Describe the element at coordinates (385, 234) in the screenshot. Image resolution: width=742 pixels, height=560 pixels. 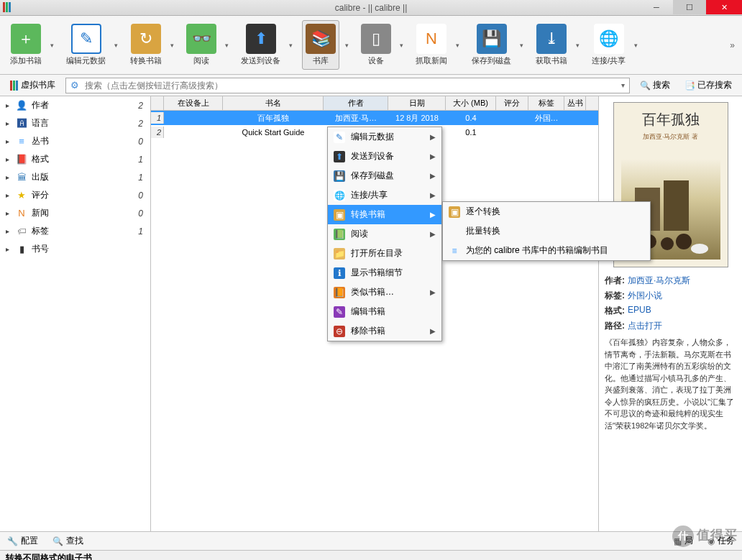
I see `menu-item-阅读: 📗阅读▶` at that location.